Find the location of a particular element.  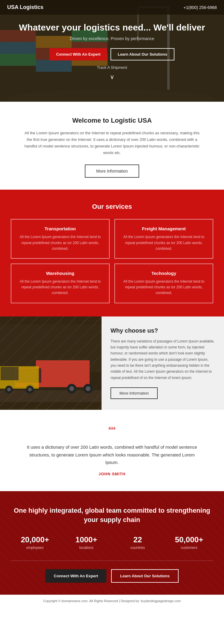

service-freight-title: Freight Management is located at coordinates (164, 229).